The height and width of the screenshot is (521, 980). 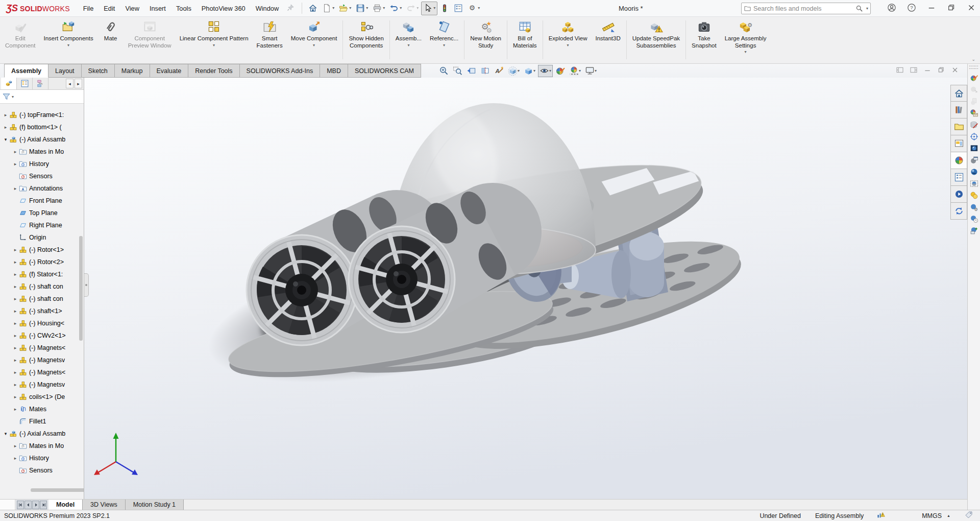 What do you see at coordinates (42, 262) in the screenshot?
I see `tree-item-rotor-2: ▸(-) Rotor<2>` at bounding box center [42, 262].